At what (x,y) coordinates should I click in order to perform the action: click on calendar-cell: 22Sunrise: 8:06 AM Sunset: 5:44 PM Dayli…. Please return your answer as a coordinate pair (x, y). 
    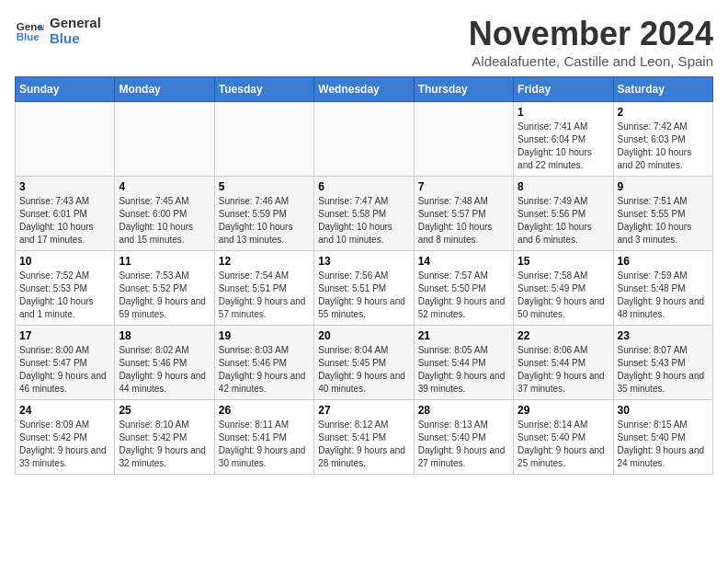
    Looking at the image, I should click on (563, 362).